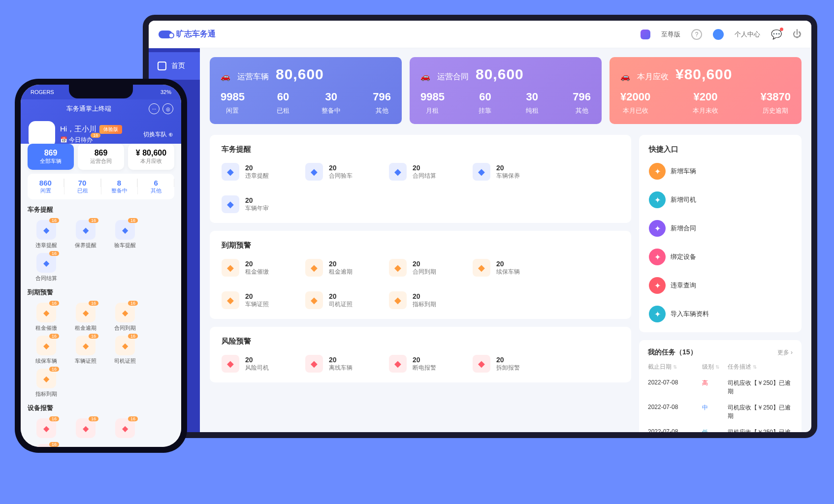  I want to click on stat-item: 9985闲置, so click(232, 103).